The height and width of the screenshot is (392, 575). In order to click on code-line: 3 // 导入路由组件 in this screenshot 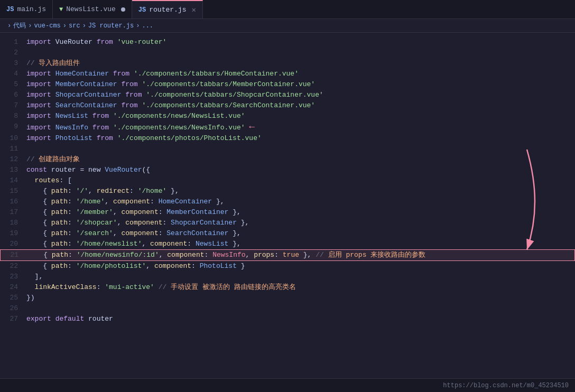, I will do `click(288, 63)`.